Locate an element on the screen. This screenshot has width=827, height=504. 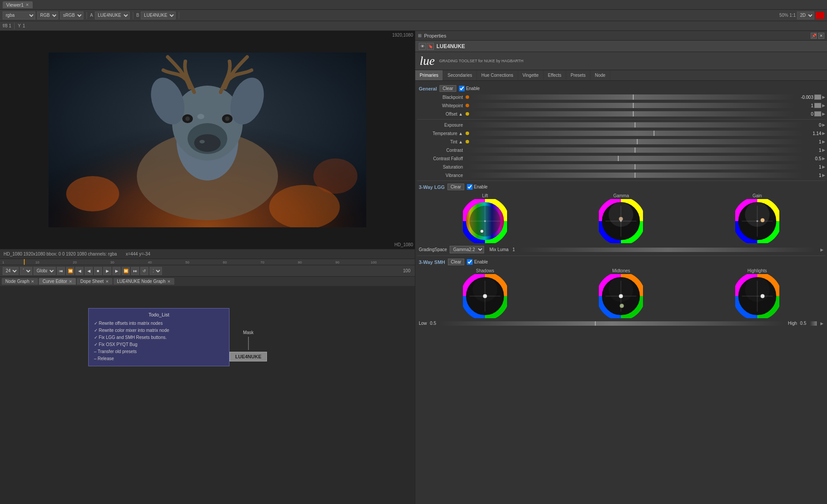
temperature-slider is located at coordinates (637, 133).